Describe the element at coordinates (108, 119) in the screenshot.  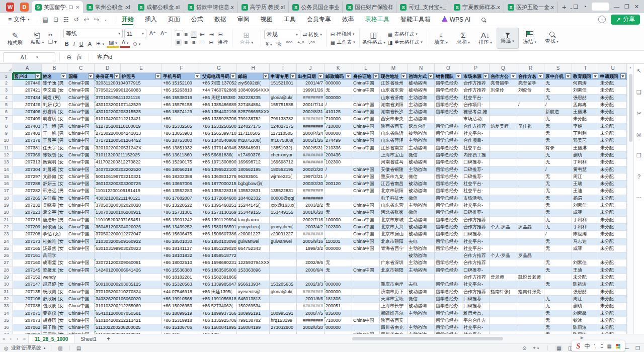
I see `cell: 610104200212213421` at that location.